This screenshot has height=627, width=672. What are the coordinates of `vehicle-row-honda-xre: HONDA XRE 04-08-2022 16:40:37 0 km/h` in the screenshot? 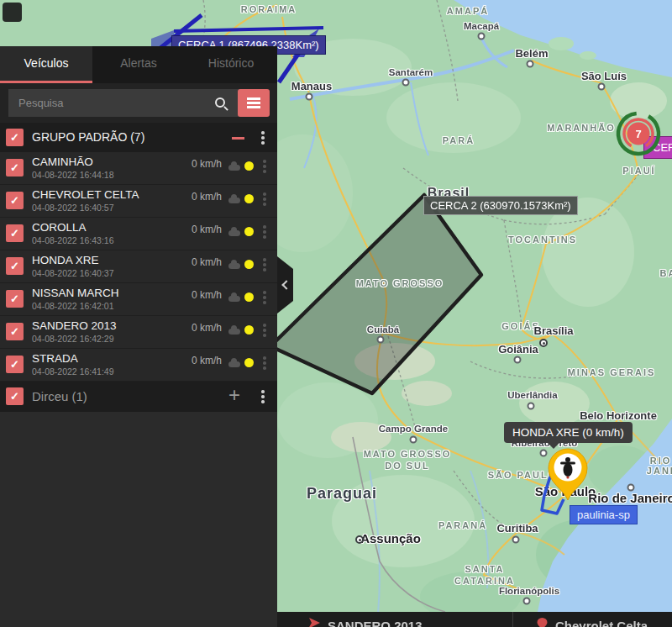 It's located at (139, 267).